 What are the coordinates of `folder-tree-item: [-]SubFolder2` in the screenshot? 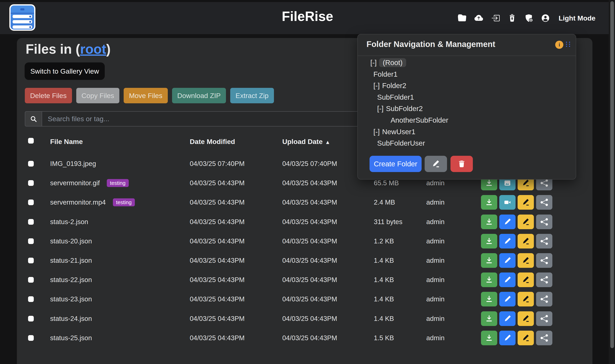 It's located at (467, 109).